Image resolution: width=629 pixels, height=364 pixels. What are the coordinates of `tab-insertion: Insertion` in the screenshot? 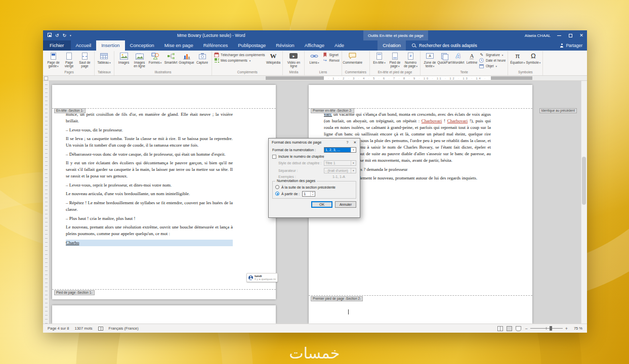 It's located at (110, 46).